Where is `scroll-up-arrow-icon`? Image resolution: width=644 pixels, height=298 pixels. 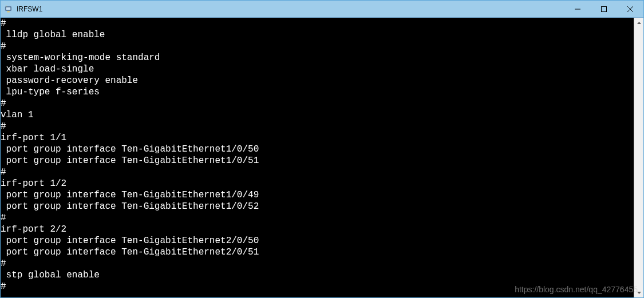 scroll-up-arrow-icon is located at coordinates (639, 23).